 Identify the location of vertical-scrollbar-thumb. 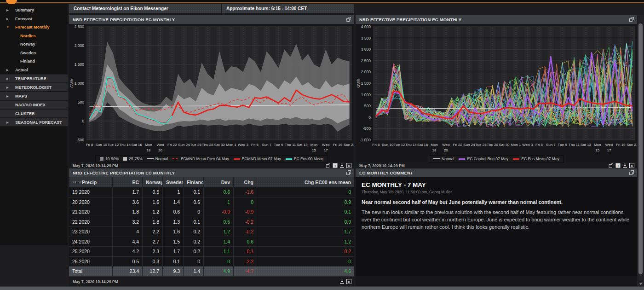
(640, 149).